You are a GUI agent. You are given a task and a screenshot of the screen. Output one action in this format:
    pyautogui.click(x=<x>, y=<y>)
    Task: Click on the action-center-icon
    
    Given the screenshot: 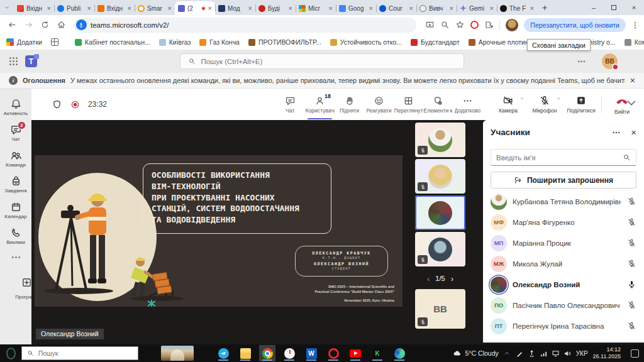 What is the action you would take?
    pyautogui.click(x=635, y=353)
    